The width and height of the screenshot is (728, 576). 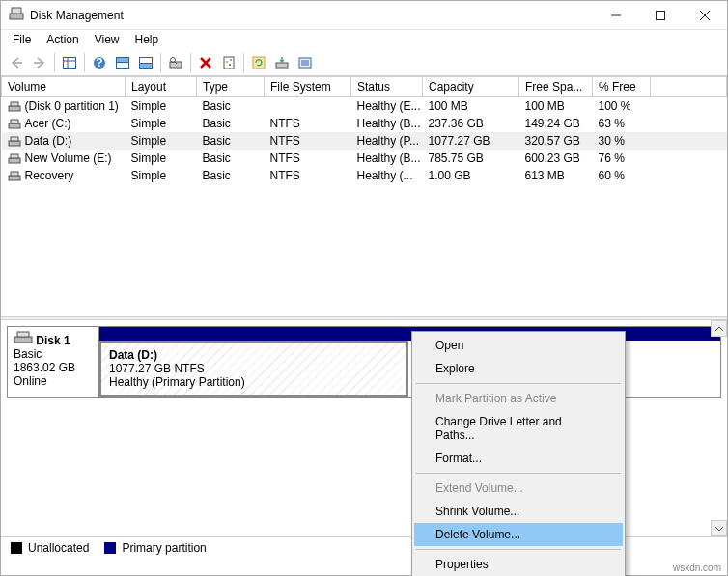 I want to click on col-volume: Volume, so click(x=64, y=87).